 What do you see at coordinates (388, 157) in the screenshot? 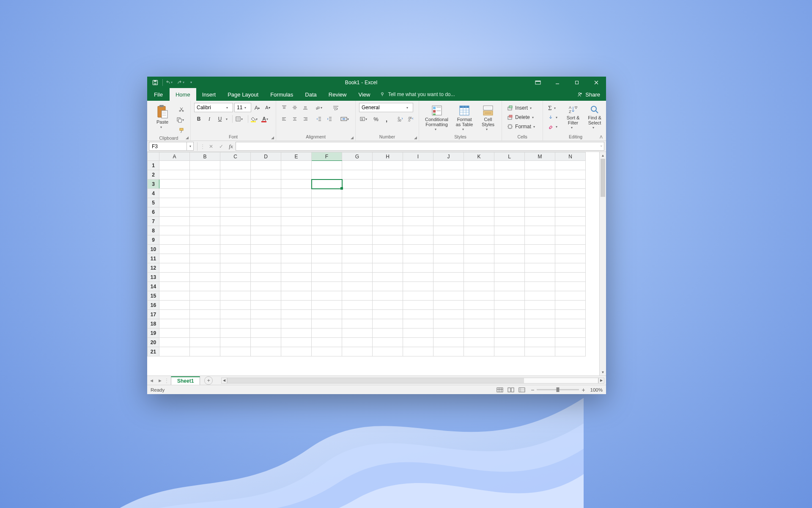
I see `col-header-H: H` at bounding box center [388, 157].